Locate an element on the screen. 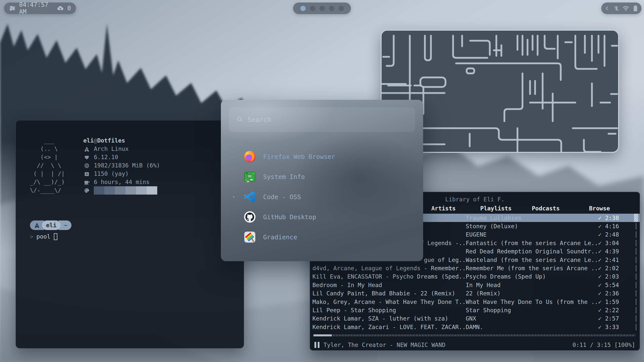  host-title: eli@Dotfiles is located at coordinates (104, 141).